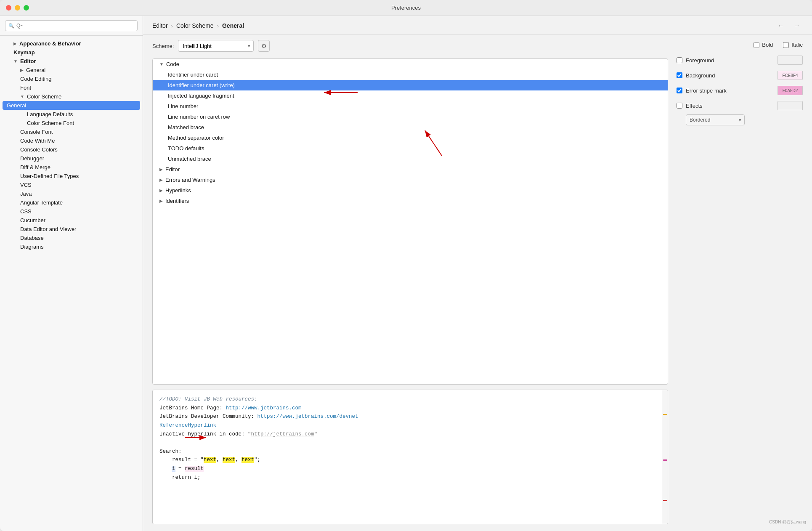 This screenshot has height=531, width=812. What do you see at coordinates (410, 106) in the screenshot?
I see `tree-item-line-number: Line number` at bounding box center [410, 106].